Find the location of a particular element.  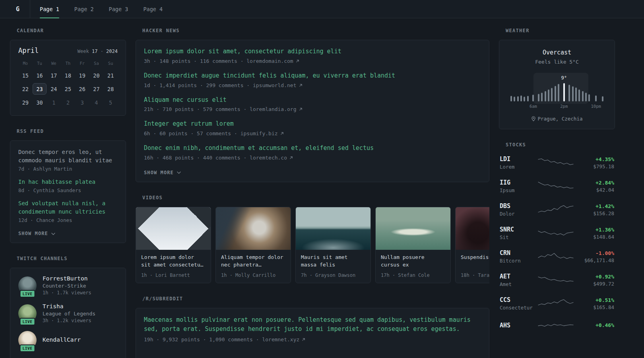

video-card: Suspendisse diam 18h · Tara is located at coordinates (472, 245).